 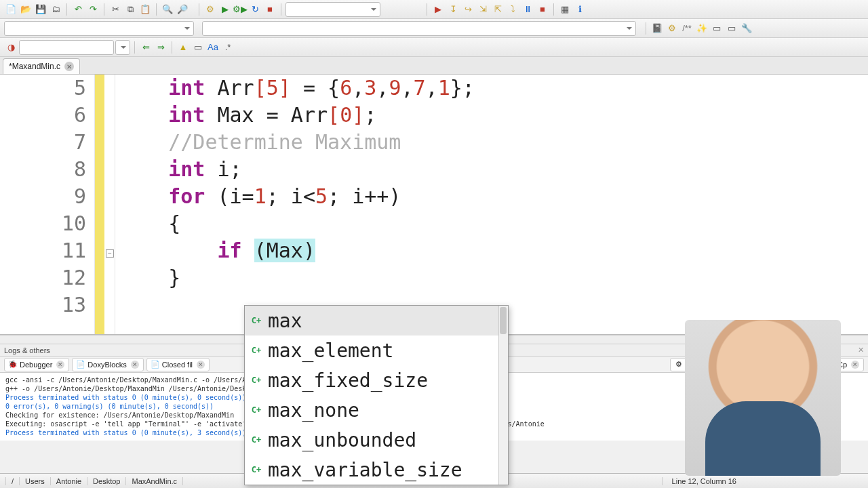 What do you see at coordinates (66, 47) in the screenshot?
I see `search-input` at bounding box center [66, 47].